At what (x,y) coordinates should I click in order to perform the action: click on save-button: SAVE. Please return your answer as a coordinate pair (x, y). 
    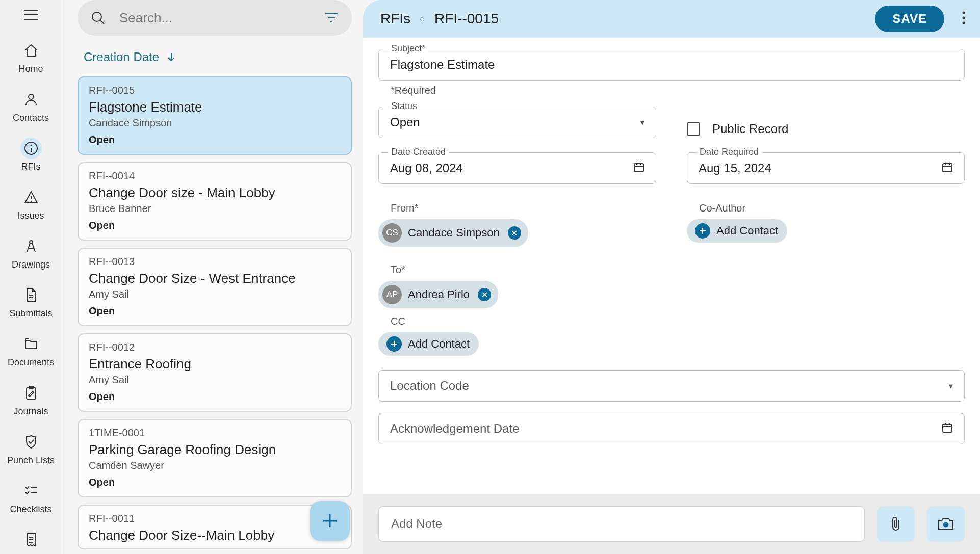
    Looking at the image, I should click on (910, 19).